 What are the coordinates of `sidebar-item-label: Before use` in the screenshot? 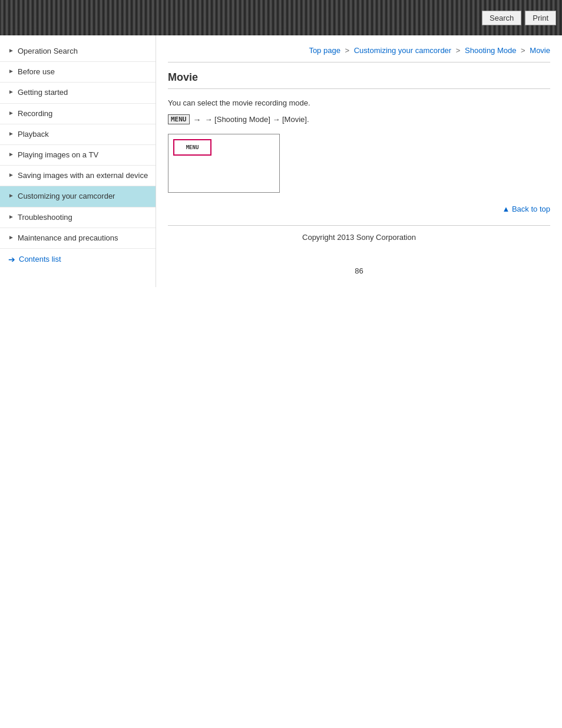 It's located at (84, 72).